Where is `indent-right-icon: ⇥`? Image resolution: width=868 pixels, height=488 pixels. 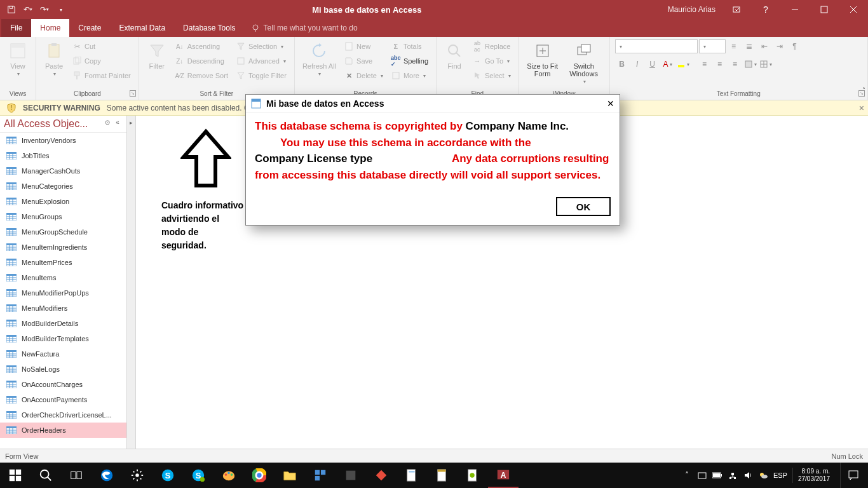
indent-right-icon: ⇥ is located at coordinates (780, 46).